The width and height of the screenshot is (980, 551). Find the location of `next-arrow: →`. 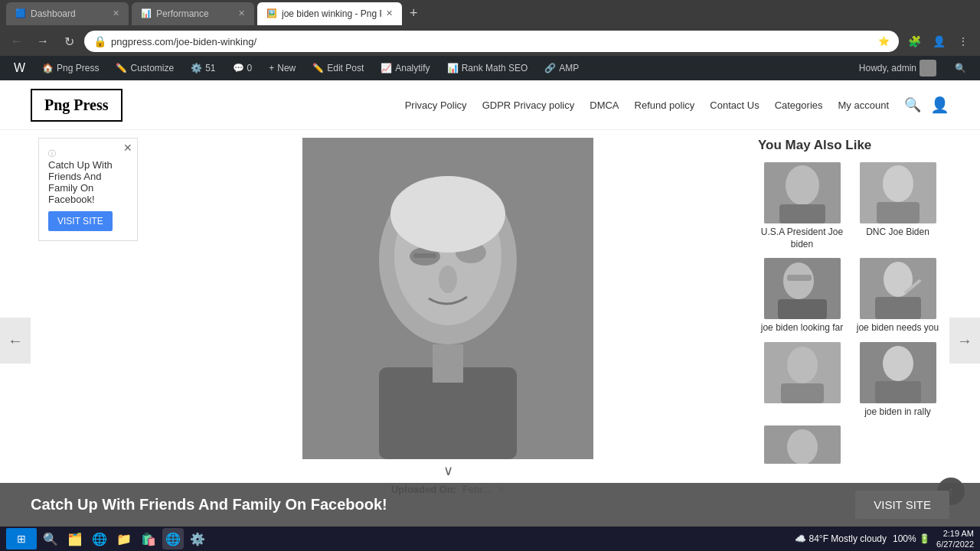

next-arrow: → is located at coordinates (965, 341).